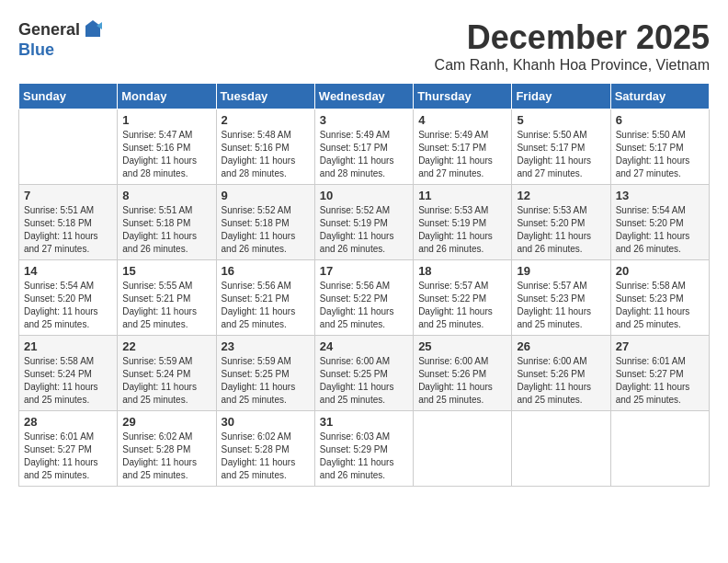 Image resolution: width=728 pixels, height=563 pixels. I want to click on calendar-cell: 11Sunrise: 5:53 AMSunset: 5:19 PMDayligh…, so click(463, 223).